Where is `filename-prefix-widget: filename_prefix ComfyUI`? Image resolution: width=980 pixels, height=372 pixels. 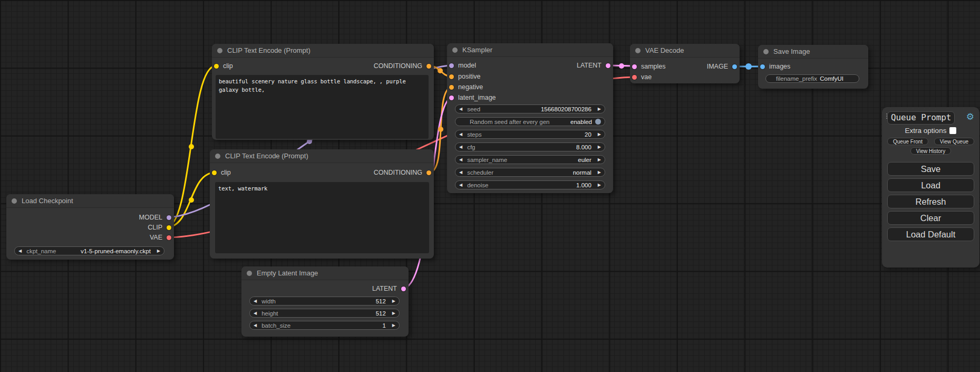 filename-prefix-widget: filename_prefix ComfyUI is located at coordinates (812, 79).